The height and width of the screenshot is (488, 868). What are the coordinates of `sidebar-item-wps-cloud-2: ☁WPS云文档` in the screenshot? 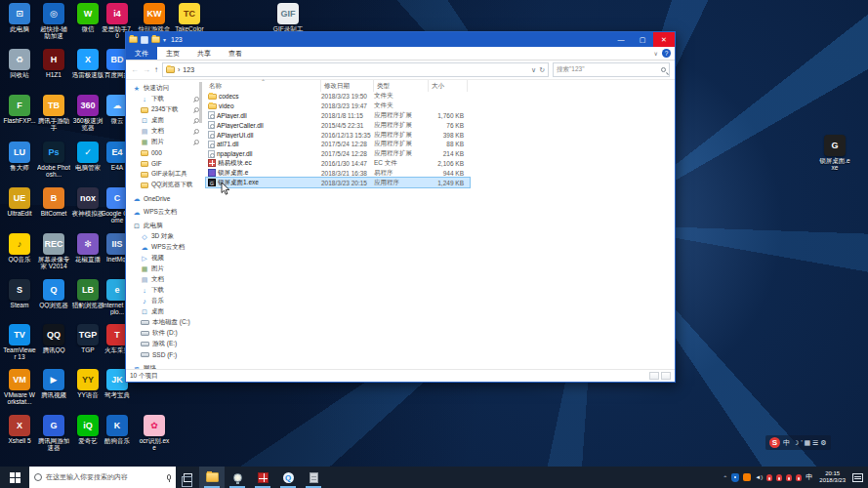 It's located at (164, 248).